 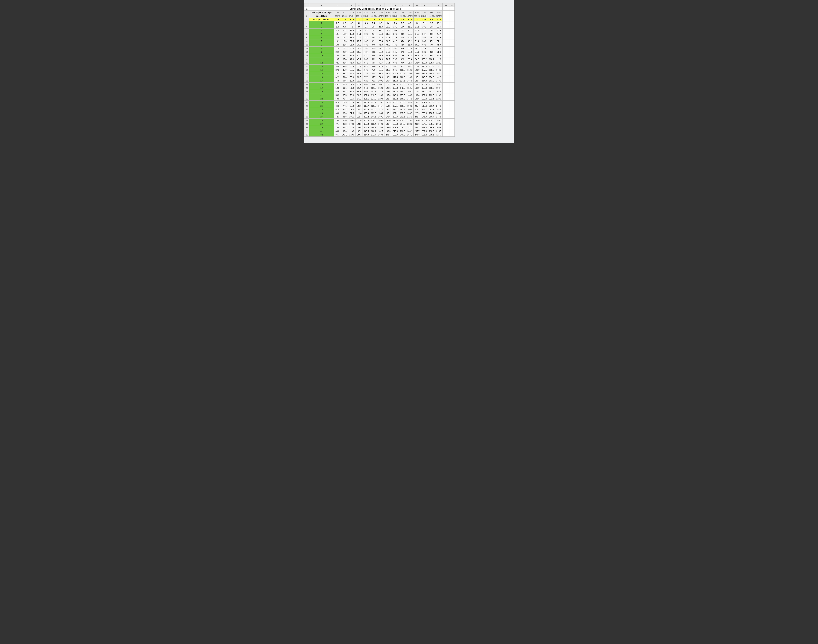 I want to click on data-cell: 200.4, so click(x=424, y=99).